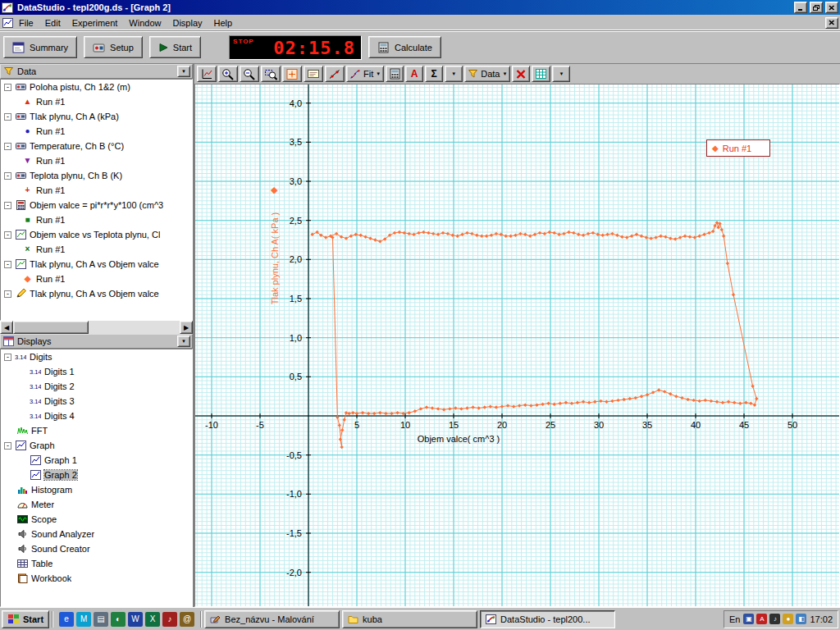 This screenshot has height=630, width=840. I want to click on menu-window: Window, so click(144, 23).